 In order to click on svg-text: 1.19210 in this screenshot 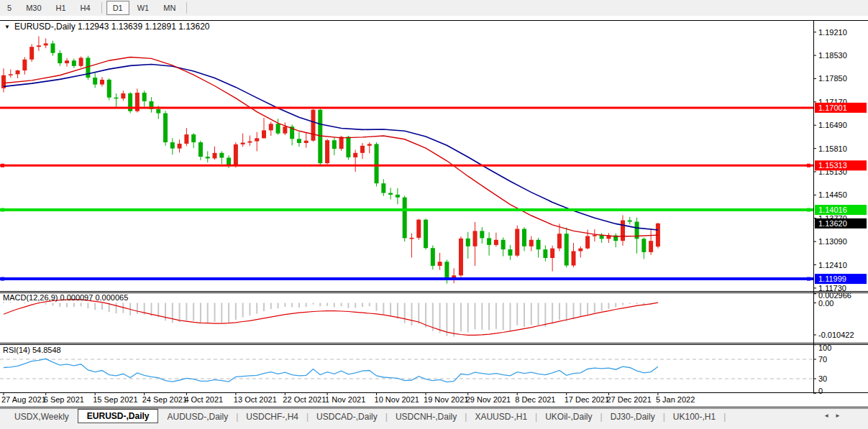, I will do `click(833, 32)`.